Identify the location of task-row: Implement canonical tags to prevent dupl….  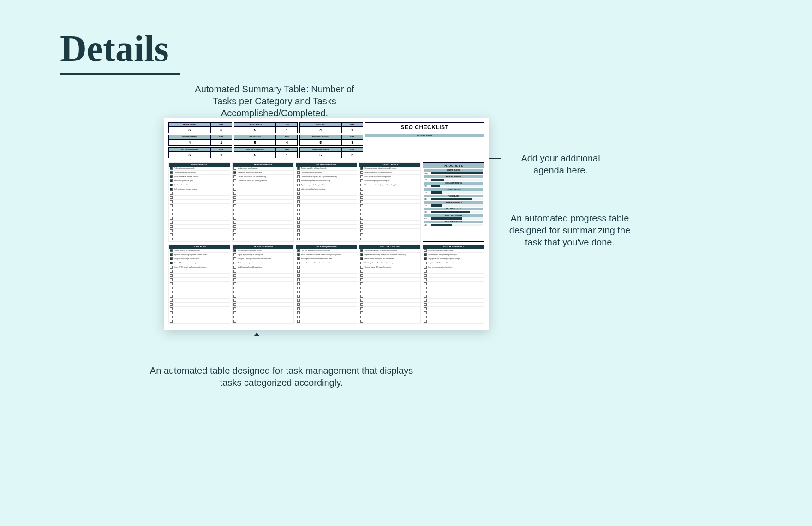
(199, 255).